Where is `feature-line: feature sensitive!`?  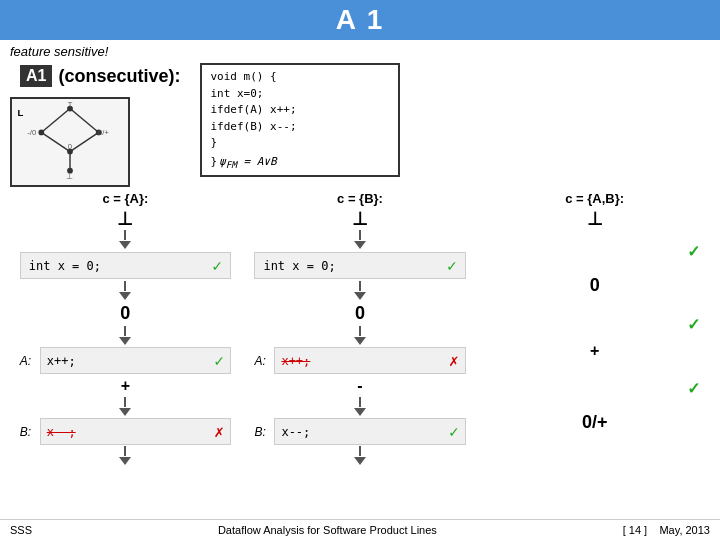
feature-line: feature sensitive! is located at coordinates (360, 52).